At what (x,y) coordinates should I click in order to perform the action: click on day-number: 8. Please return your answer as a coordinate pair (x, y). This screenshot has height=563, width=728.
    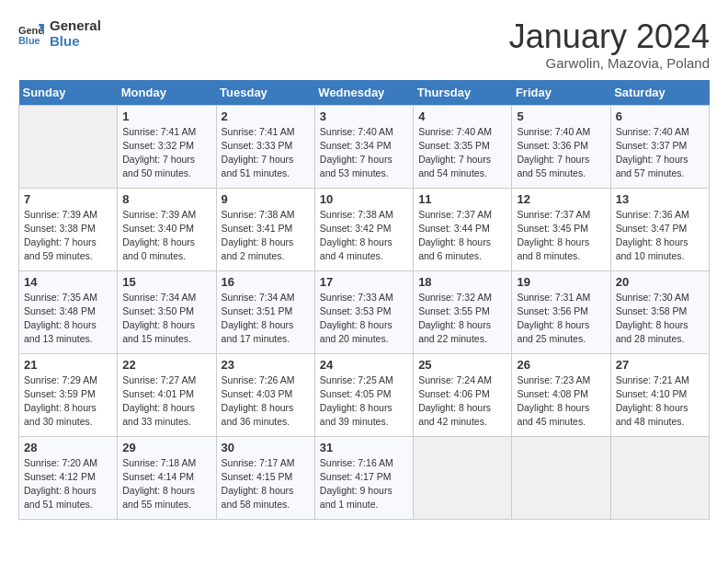
    Looking at the image, I should click on (166, 199).